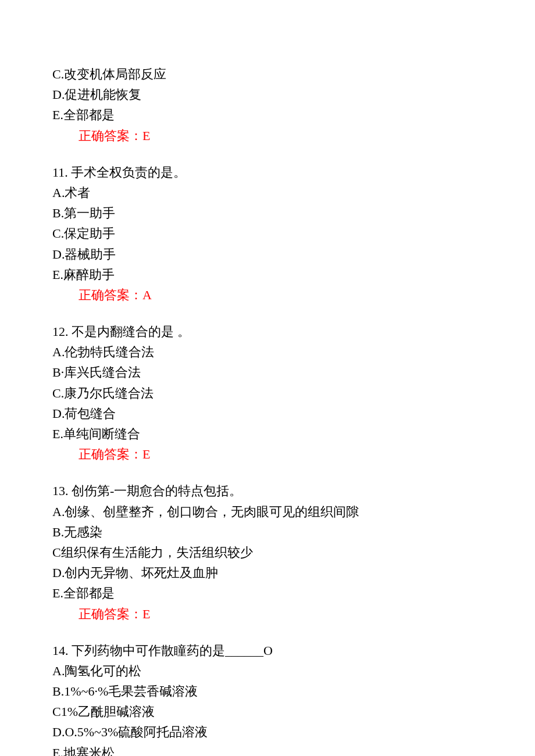  What do you see at coordinates (268, 671) in the screenshot?
I see `q14-option-a: A.陶氢化可的松` at bounding box center [268, 671].